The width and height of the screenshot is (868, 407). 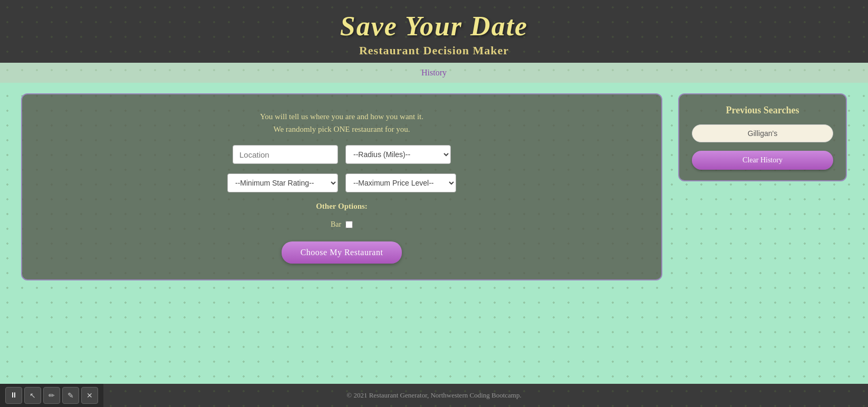 What do you see at coordinates (434, 73) in the screenshot?
I see `history-link: History` at bounding box center [434, 73].